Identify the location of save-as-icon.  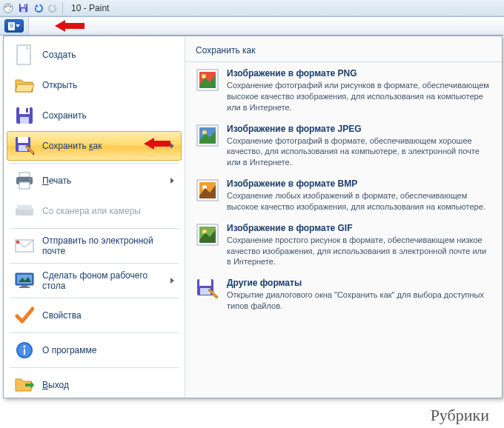
(24, 146).